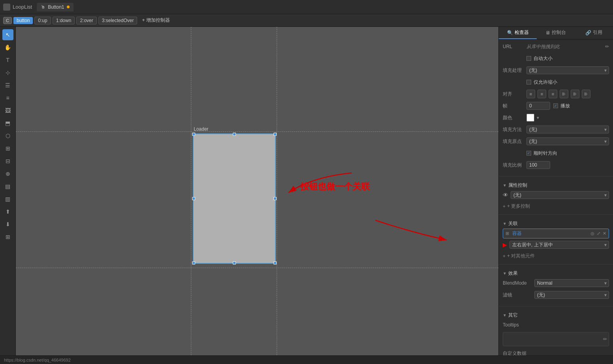 This screenshot has height=364, width=613. I want to click on allow-shrink-checkbox, so click(529, 82).